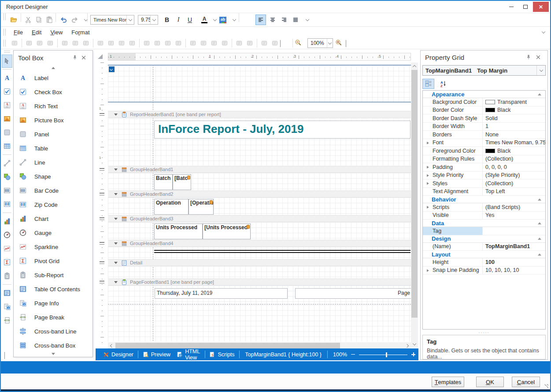  I want to click on property-grid-close-button, so click(538, 57).